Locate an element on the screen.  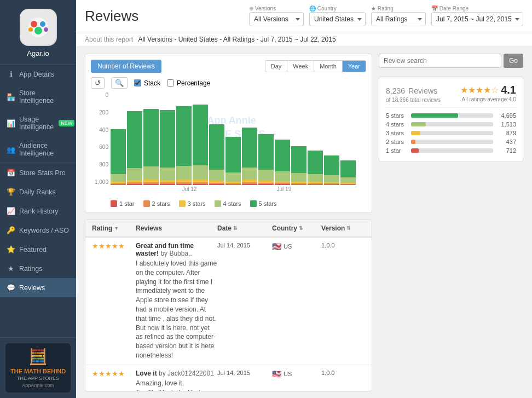
sidebar-item-rank-history: 📈 Rank History is located at coordinates (38, 211).